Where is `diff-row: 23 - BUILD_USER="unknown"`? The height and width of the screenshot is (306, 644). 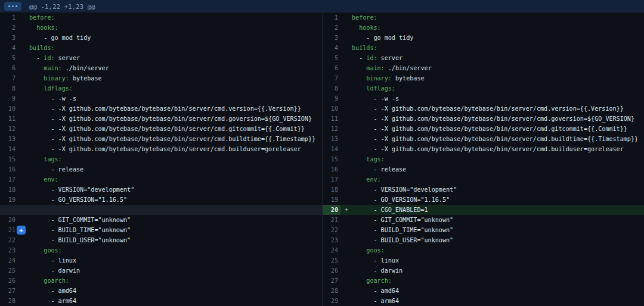 diff-row: 23 - BUILD_USER="unknown" is located at coordinates (483, 241).